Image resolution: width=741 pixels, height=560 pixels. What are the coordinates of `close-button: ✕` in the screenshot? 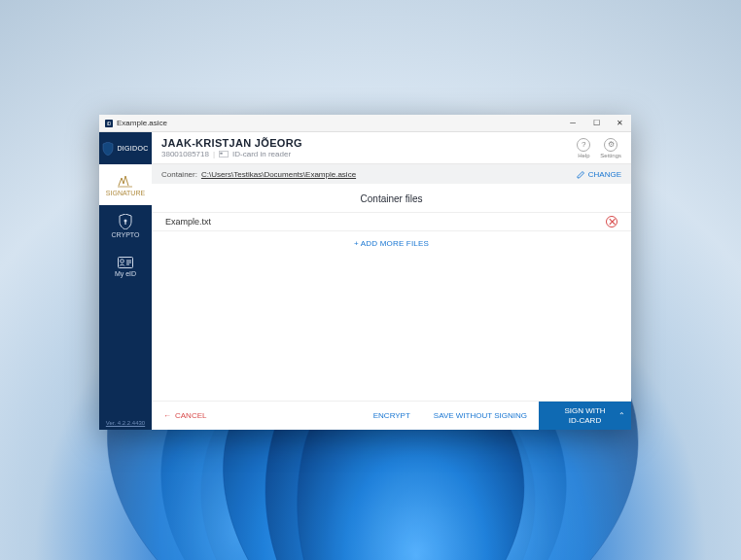 It's located at (619, 123).